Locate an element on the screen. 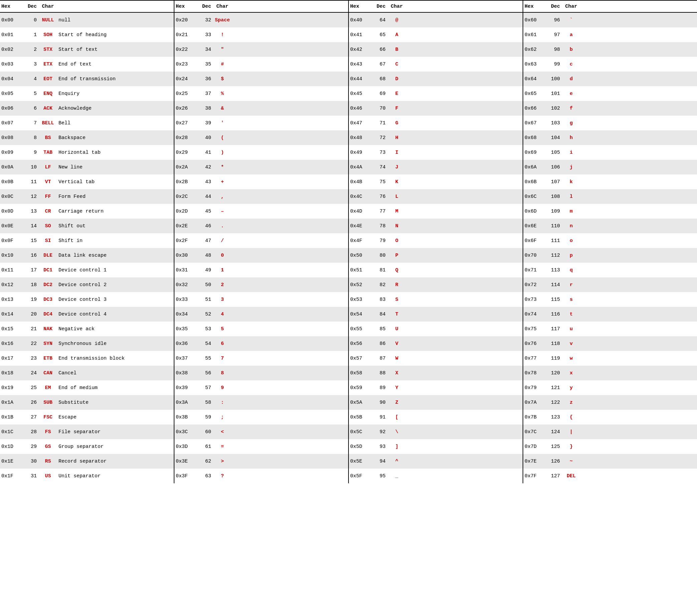  cell-dec: 120 is located at coordinates (555, 373).